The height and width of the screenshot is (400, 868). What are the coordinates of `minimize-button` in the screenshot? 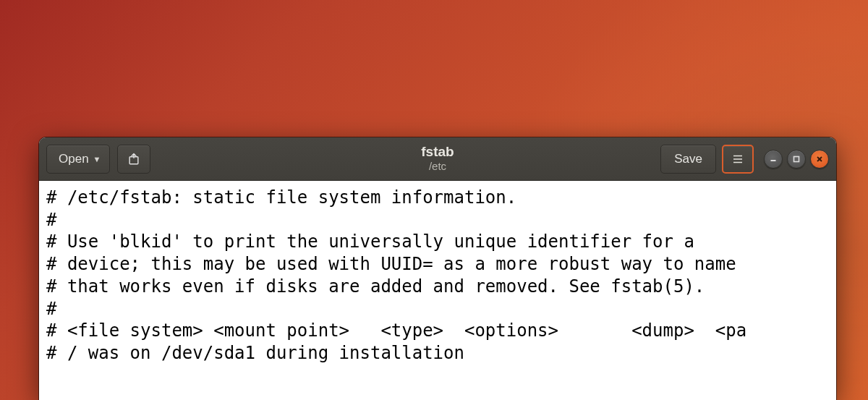 It's located at (773, 159).